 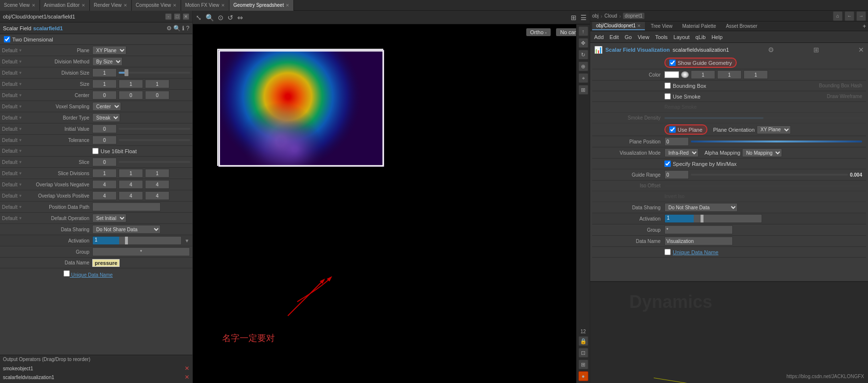 I want to click on alpha-mapping-select: No Mapping, so click(x=762, y=153).